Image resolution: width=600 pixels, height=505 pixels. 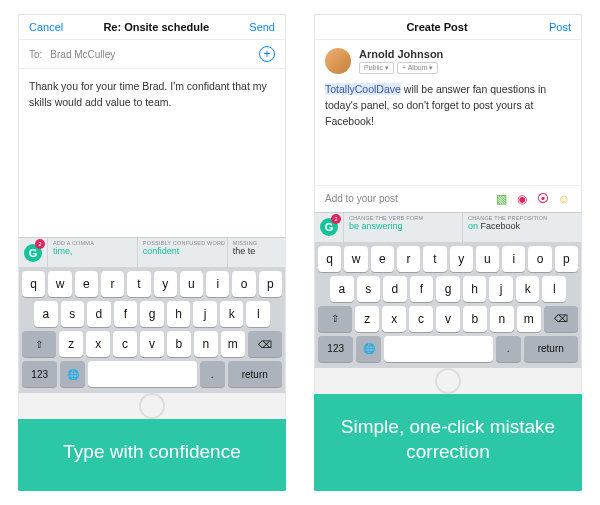 What do you see at coordinates (564, 199) in the screenshot?
I see `emoji-icon: ☺` at bounding box center [564, 199].